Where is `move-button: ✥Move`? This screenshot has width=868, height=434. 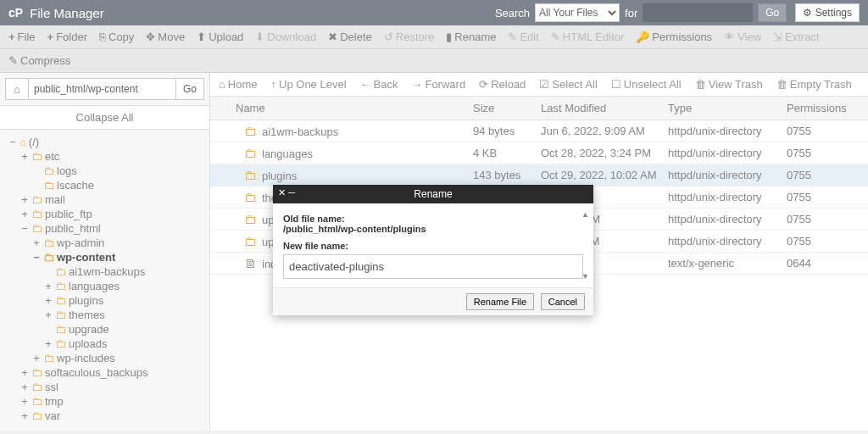 move-button: ✥Move is located at coordinates (165, 37).